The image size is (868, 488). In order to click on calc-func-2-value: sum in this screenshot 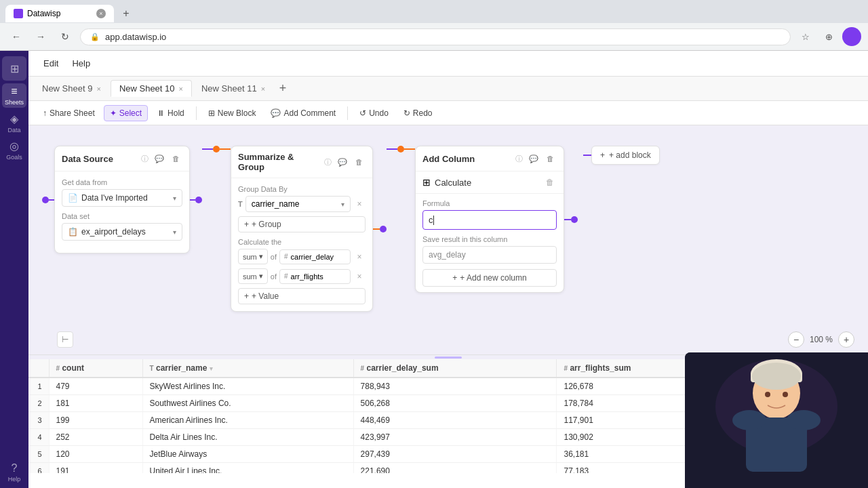, I will do `click(250, 277)`.